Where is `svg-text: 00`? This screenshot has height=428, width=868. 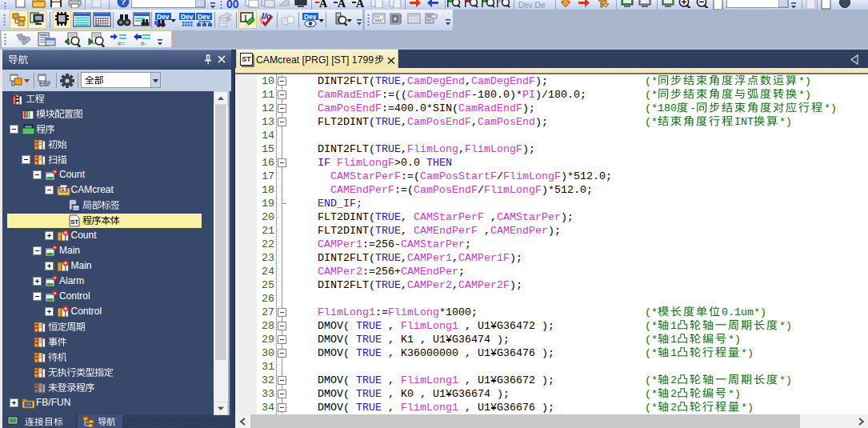 svg-text: 00 is located at coordinates (233, 5).